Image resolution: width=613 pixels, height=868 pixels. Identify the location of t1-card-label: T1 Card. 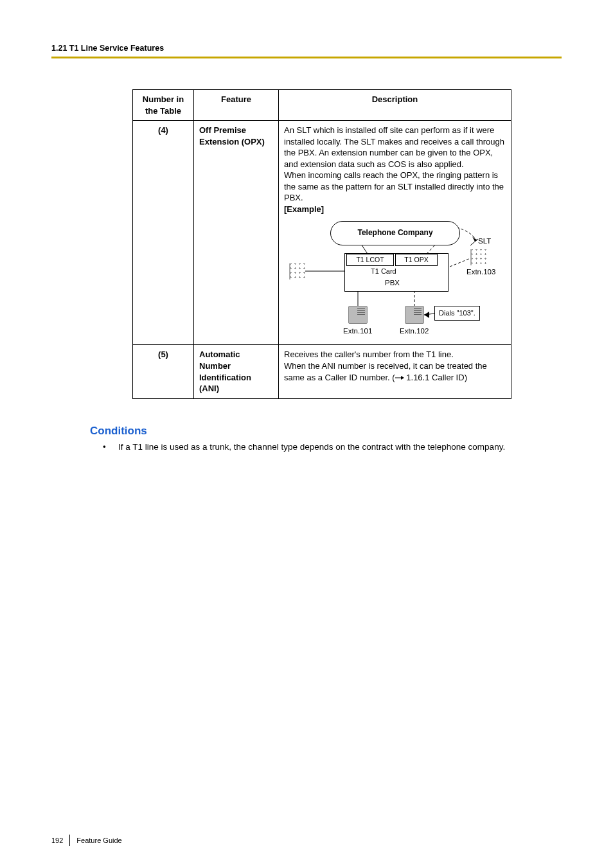
(384, 271).